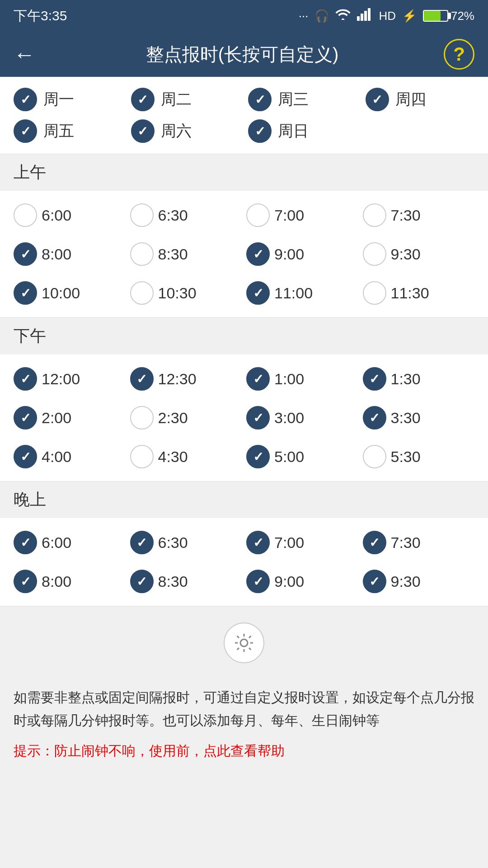 The height and width of the screenshot is (868, 488). What do you see at coordinates (459, 54) in the screenshot?
I see `help-button: ?` at bounding box center [459, 54].